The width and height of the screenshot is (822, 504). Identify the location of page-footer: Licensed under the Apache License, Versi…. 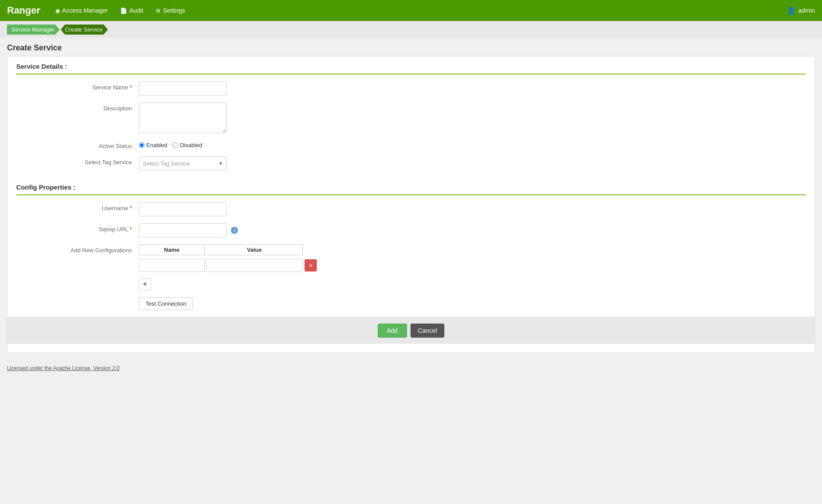
(411, 368).